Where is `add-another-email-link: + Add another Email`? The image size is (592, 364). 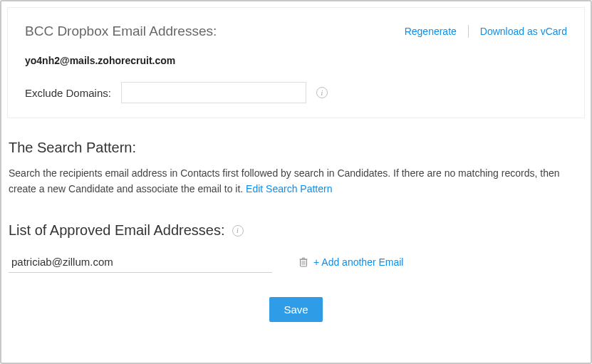 add-another-email-link: + Add another Email is located at coordinates (358, 262).